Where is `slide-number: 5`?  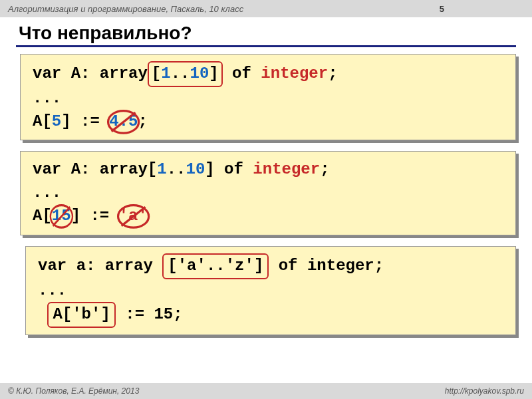 slide-number: 5 is located at coordinates (442, 9).